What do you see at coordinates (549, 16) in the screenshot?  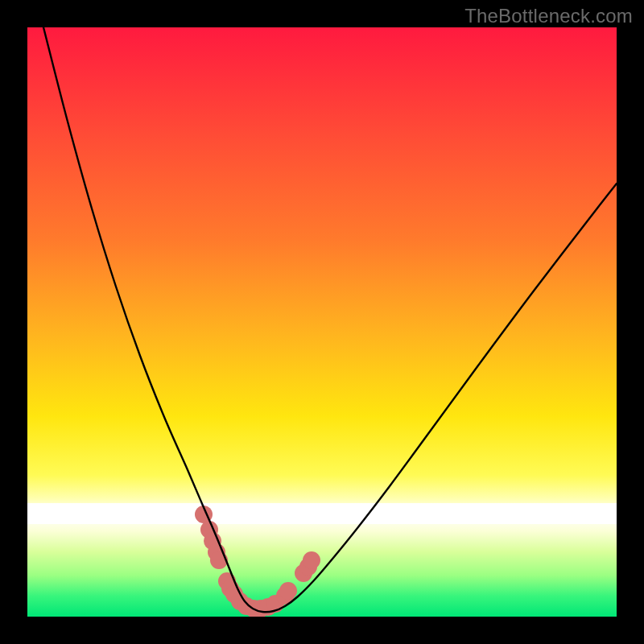 I see `watermark-text: TheBottleneck.com` at bounding box center [549, 16].